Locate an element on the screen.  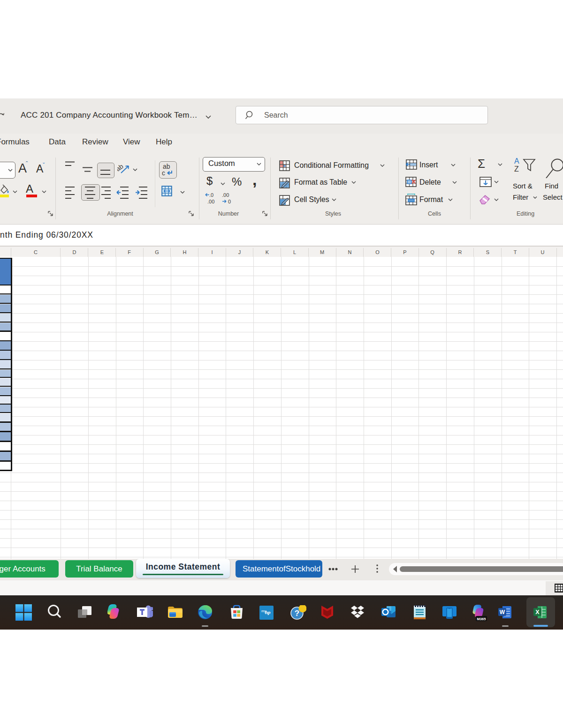
svg-text: W is located at coordinates (502, 612).